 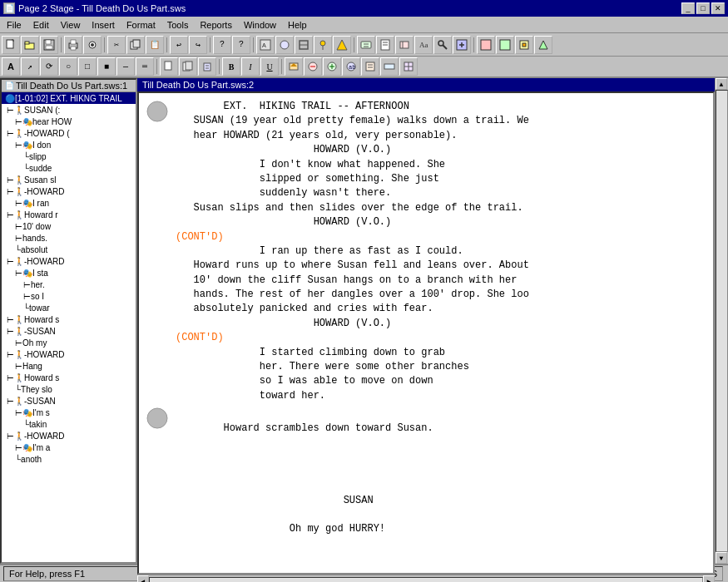 I want to click on btn-open, so click(x=30, y=45).